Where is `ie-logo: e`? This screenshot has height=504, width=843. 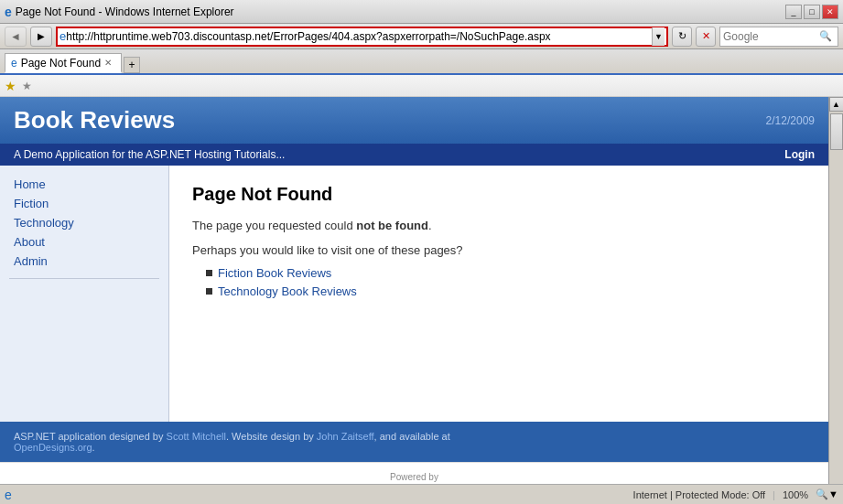
ie-logo: e is located at coordinates (8, 12).